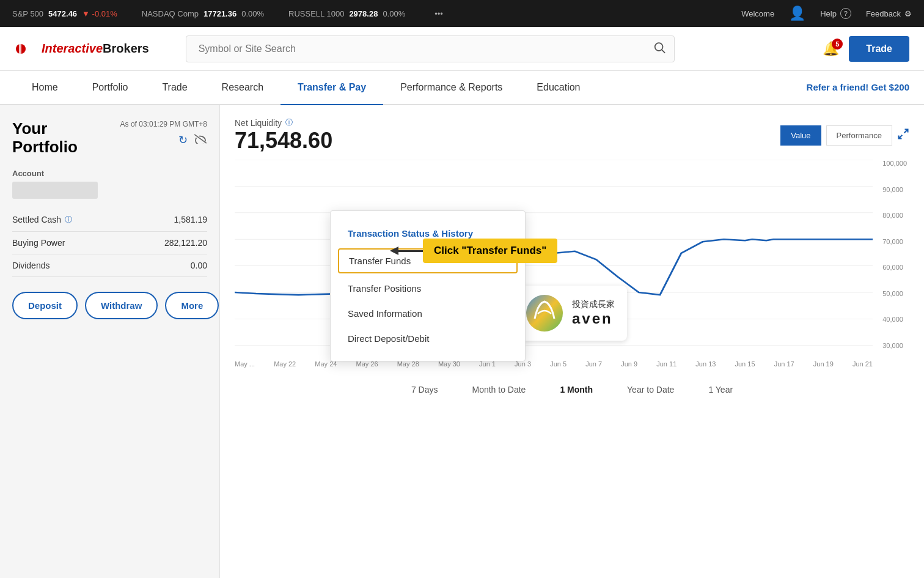  Describe the element at coordinates (45, 87) in the screenshot. I see `nav-home: Home` at that location.